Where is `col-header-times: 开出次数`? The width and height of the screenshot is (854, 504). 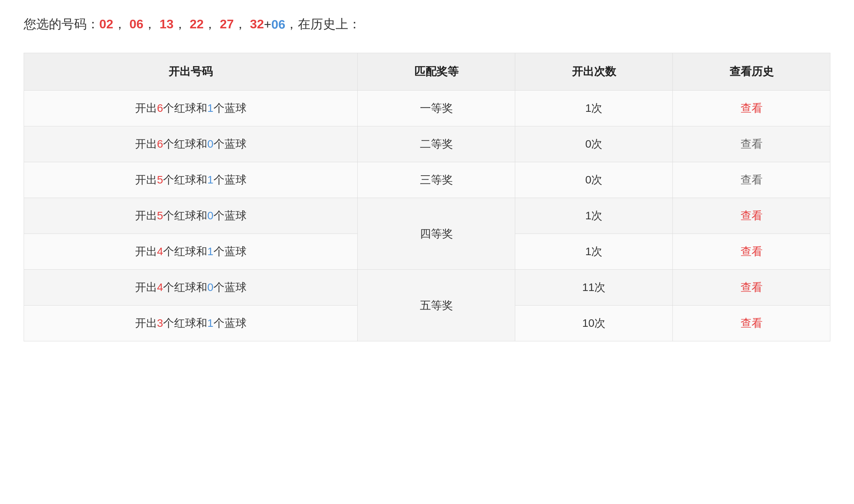 col-header-times: 开出次数 is located at coordinates (594, 72).